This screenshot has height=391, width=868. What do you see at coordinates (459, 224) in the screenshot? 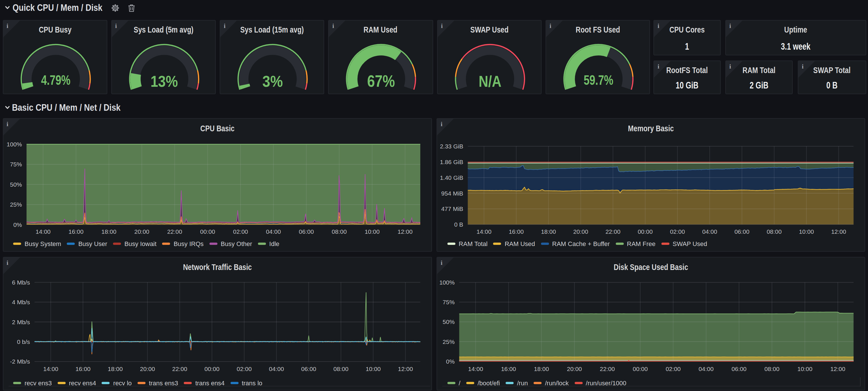
I see `svg-text: 0 B` at bounding box center [459, 224].